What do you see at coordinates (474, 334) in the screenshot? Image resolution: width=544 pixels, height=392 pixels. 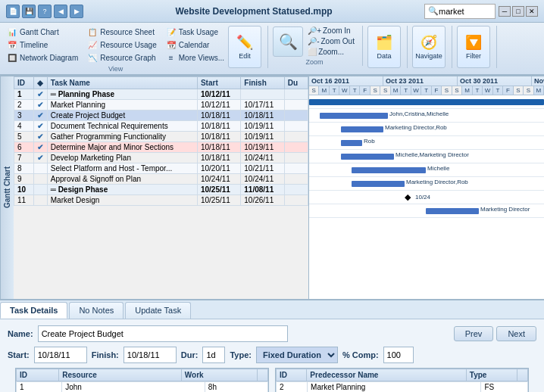 I see `prev-btn: Prev` at bounding box center [474, 334].